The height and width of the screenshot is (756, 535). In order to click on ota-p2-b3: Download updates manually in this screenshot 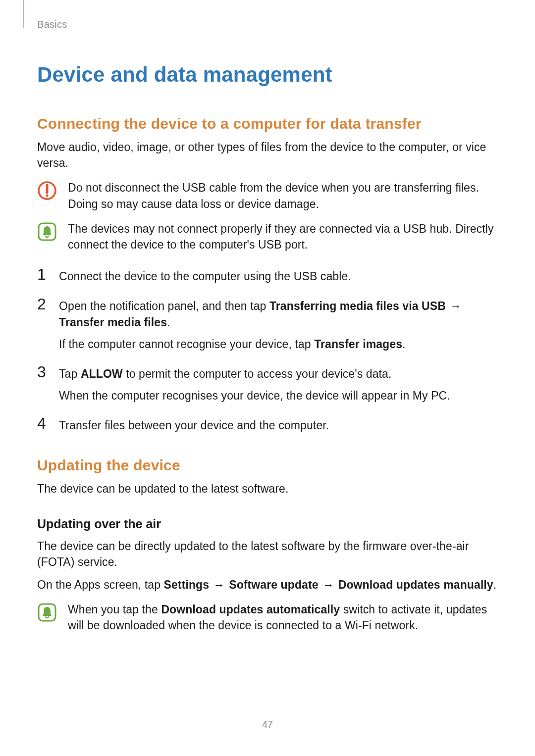, I will do `click(416, 585)`.